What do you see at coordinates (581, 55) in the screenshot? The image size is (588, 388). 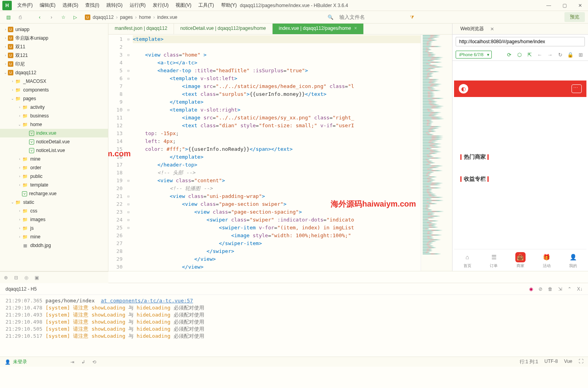 I see `grid-icon: ⊞` at bounding box center [581, 55].